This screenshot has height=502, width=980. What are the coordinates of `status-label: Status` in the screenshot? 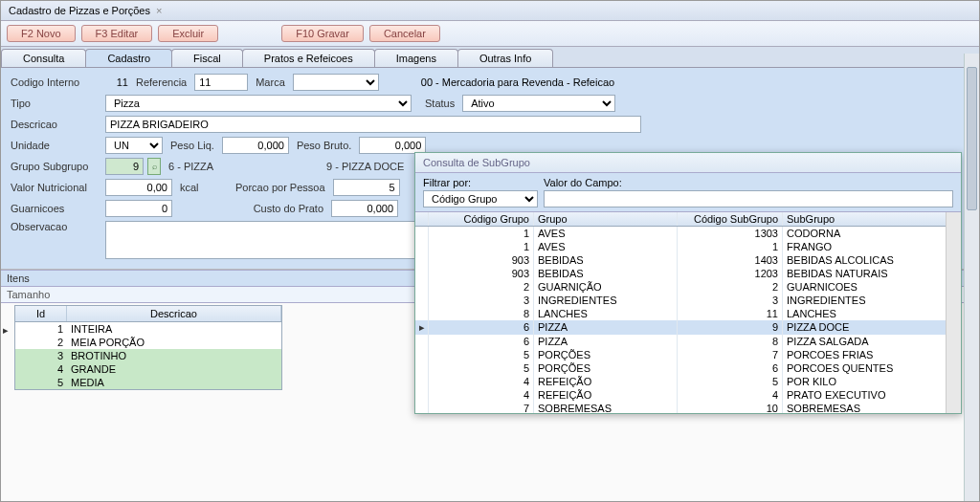 It's located at (440, 103).